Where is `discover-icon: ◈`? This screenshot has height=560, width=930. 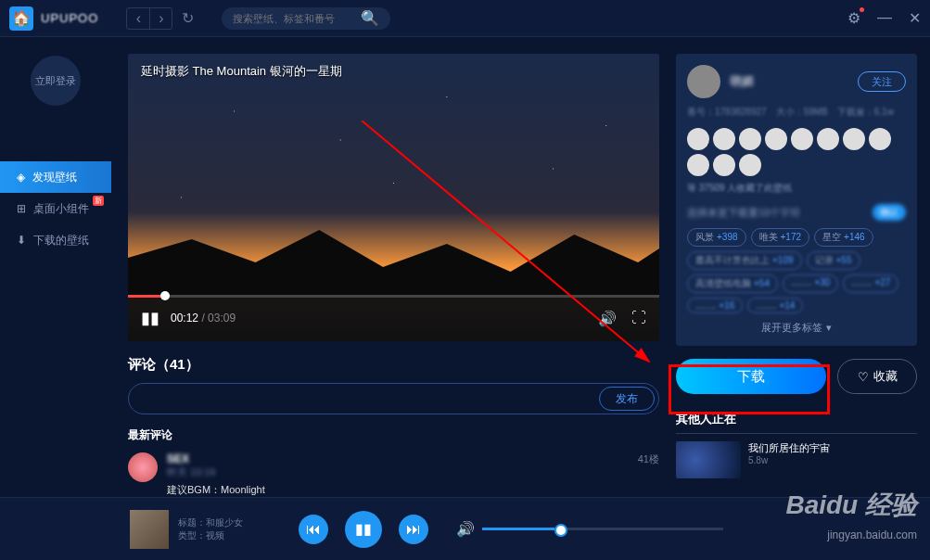 discover-icon: ◈ is located at coordinates (20, 177).